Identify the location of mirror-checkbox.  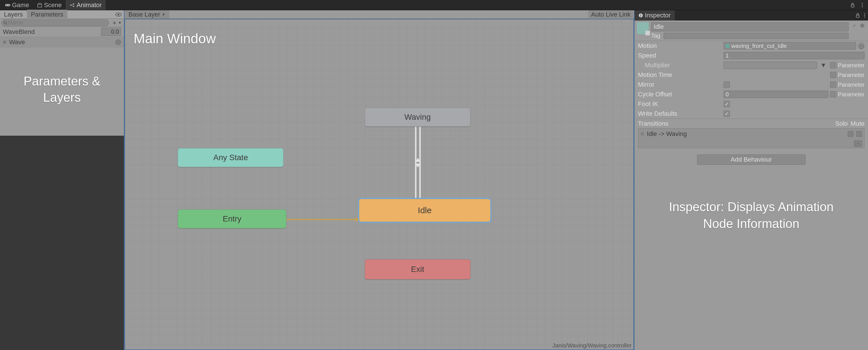
(726, 85).